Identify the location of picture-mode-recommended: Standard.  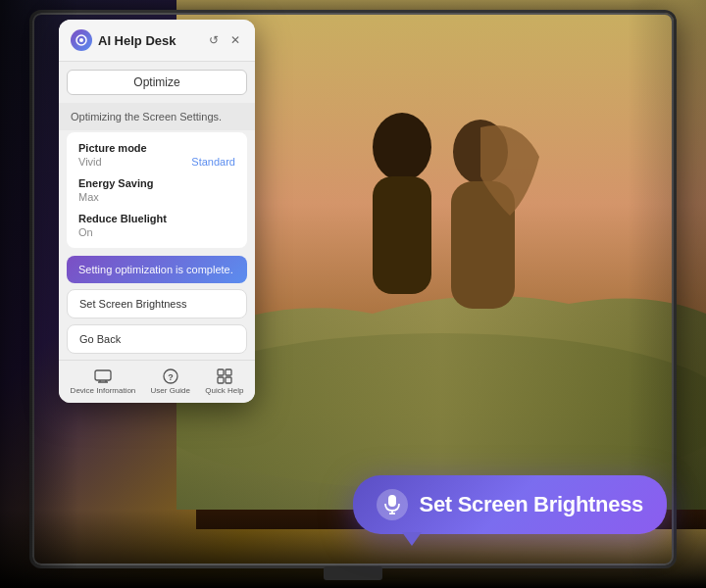
(214, 162).